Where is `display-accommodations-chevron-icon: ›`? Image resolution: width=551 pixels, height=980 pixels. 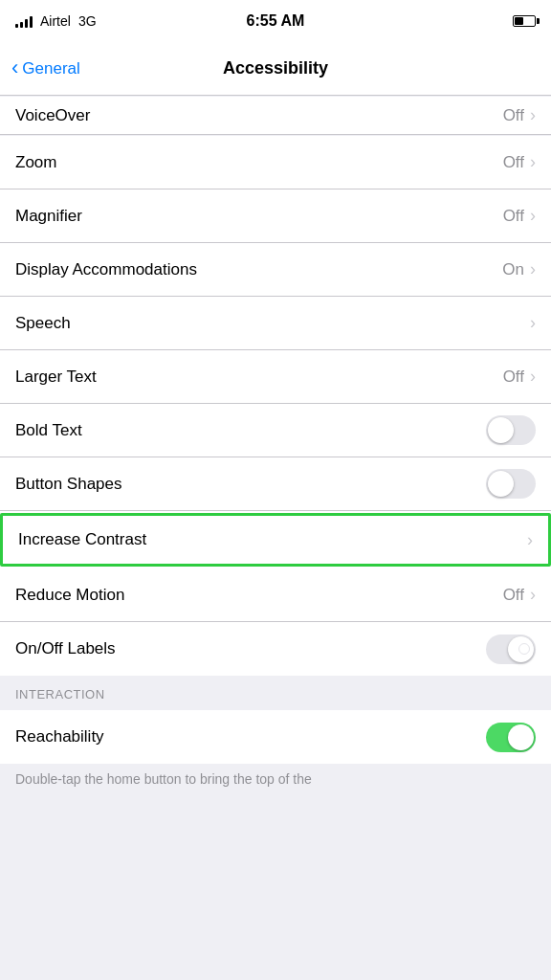 display-accommodations-chevron-icon: › is located at coordinates (533, 270).